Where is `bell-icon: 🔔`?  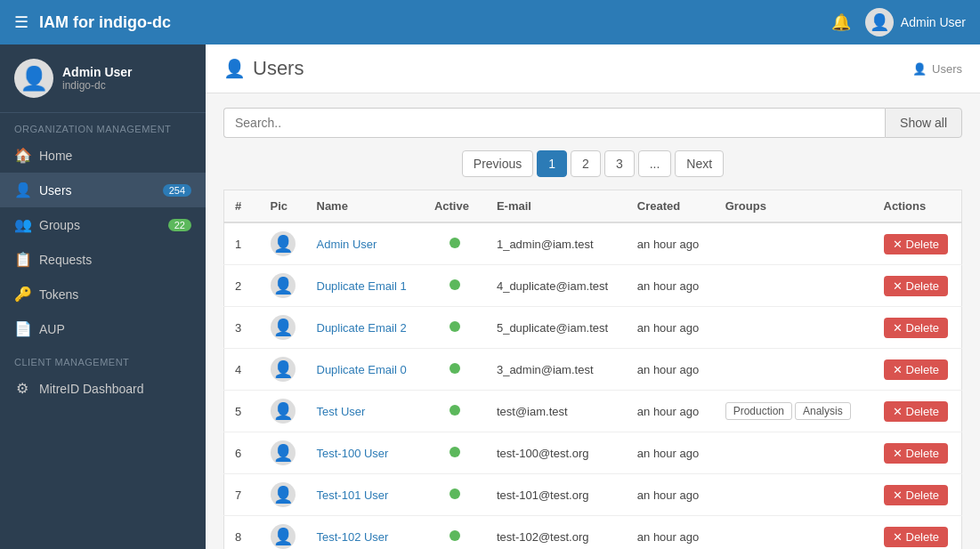 bell-icon: 🔔 is located at coordinates (841, 22).